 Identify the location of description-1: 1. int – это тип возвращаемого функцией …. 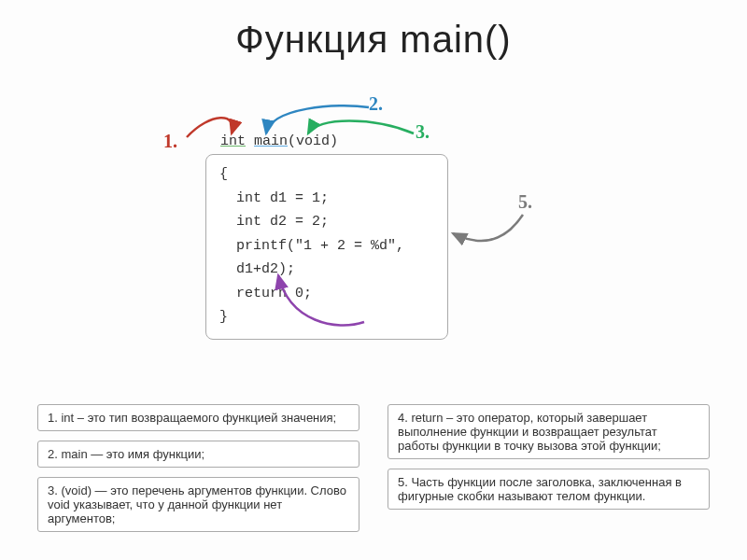
(198, 418).